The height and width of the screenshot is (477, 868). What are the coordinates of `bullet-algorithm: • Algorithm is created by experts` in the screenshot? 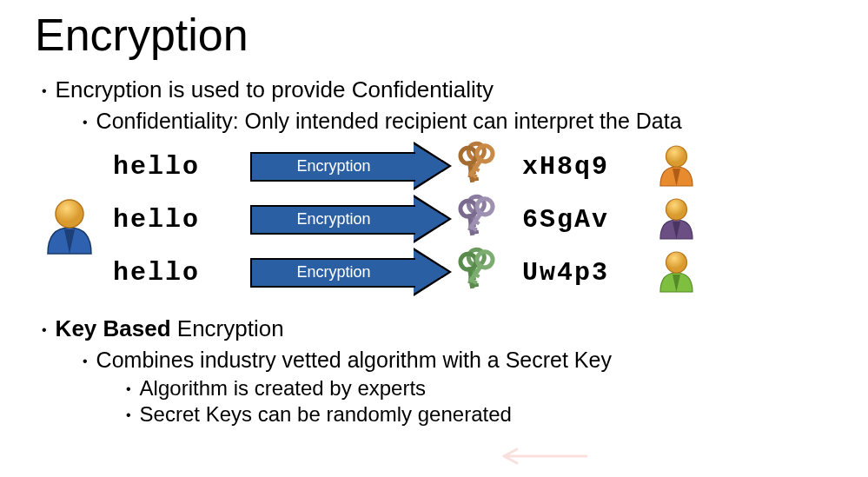 It's located at (480, 388).